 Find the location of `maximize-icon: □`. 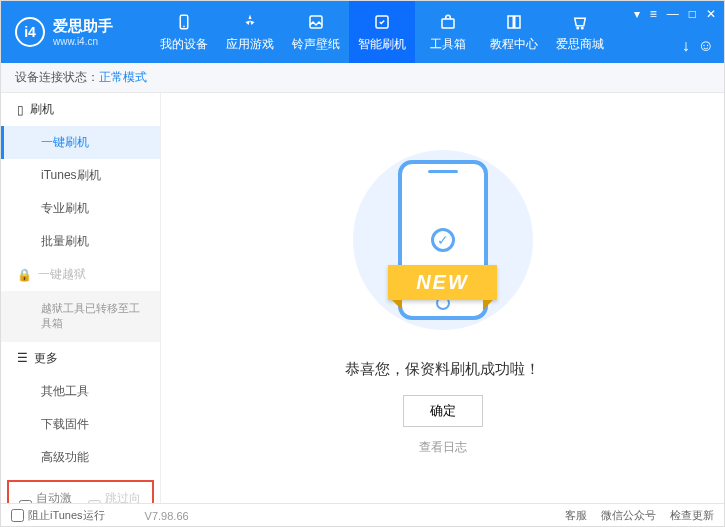

maximize-icon: □ is located at coordinates (692, 14).